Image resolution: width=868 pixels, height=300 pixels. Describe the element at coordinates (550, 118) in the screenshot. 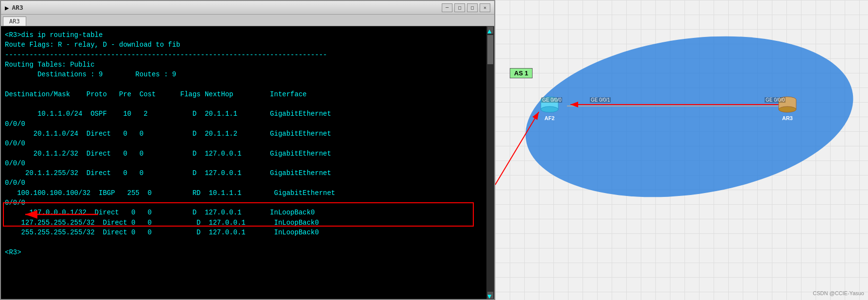

I see `router-af2-label: AF2` at that location.